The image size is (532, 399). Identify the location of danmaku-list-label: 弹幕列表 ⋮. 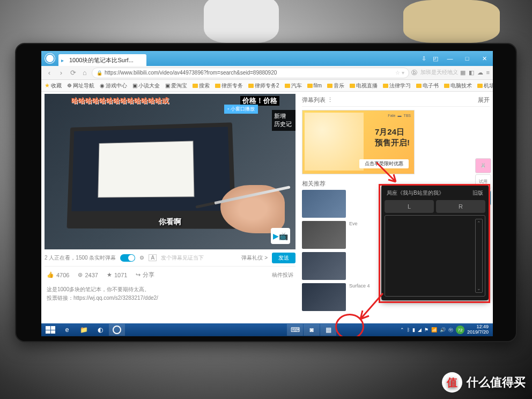
(317, 100).